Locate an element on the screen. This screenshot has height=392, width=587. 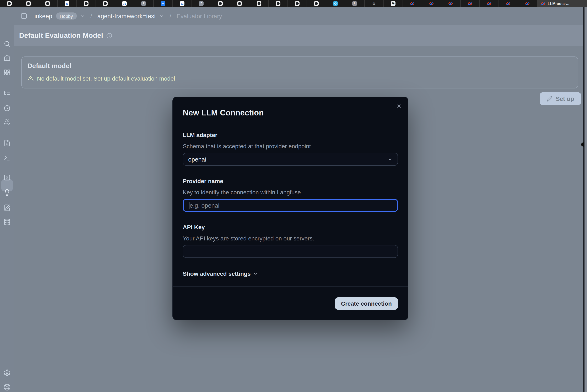
plan-badge: Hobby is located at coordinates (66, 16).